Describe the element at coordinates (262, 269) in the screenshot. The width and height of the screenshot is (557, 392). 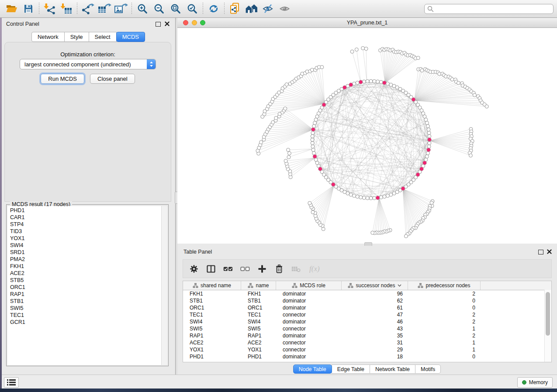
I see `add-column-button` at that location.